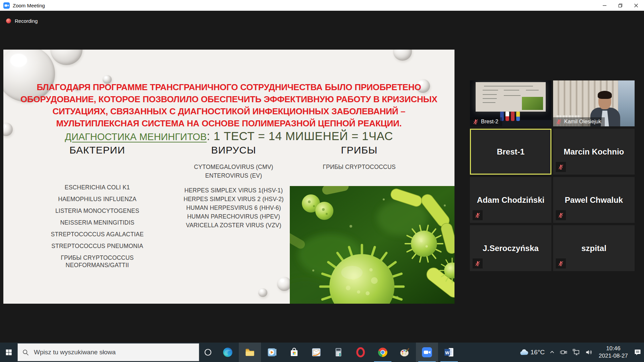  I want to click on slide-subtitle-underlined: ДИАГНОСТИКА МЕНИНГИТОВ, so click(136, 137).